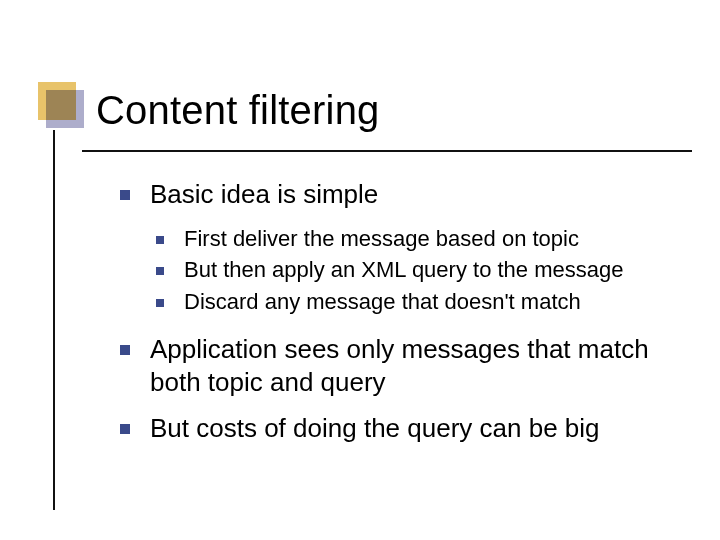  Describe the element at coordinates (400, 194) in the screenshot. I see `bullet-level1: Basic idea is simple` at that location.